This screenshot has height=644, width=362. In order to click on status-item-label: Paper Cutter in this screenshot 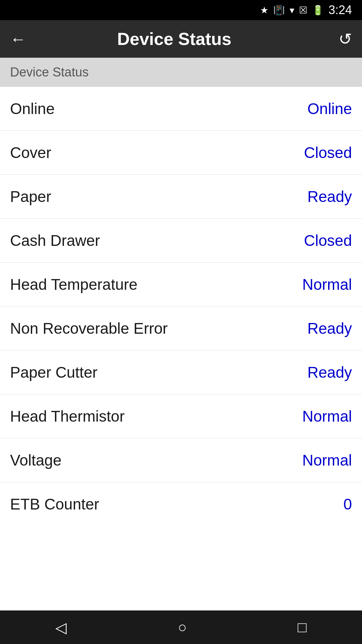, I will do `click(54, 372)`.